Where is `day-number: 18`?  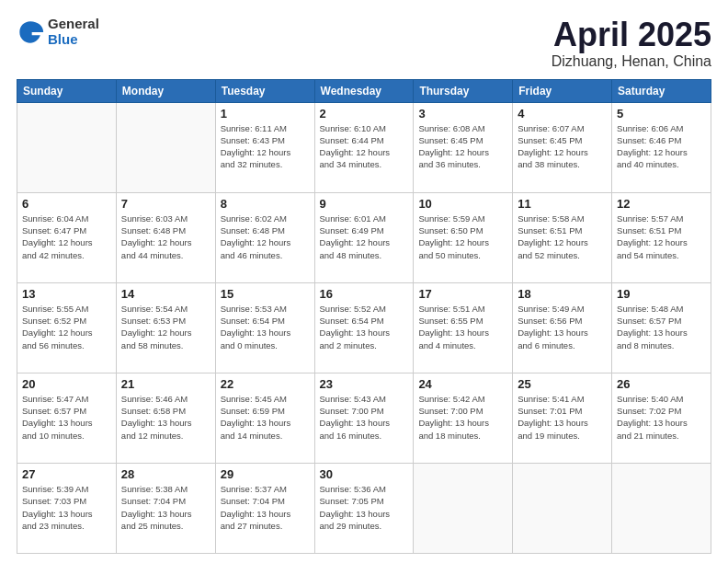 day-number: 18 is located at coordinates (563, 294).